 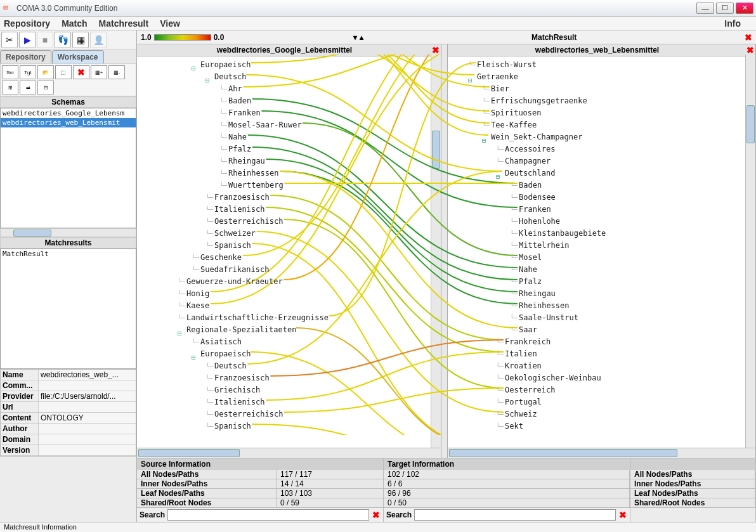 I want to click on tree-node: └─Hohenlohe, so click(x=601, y=222).